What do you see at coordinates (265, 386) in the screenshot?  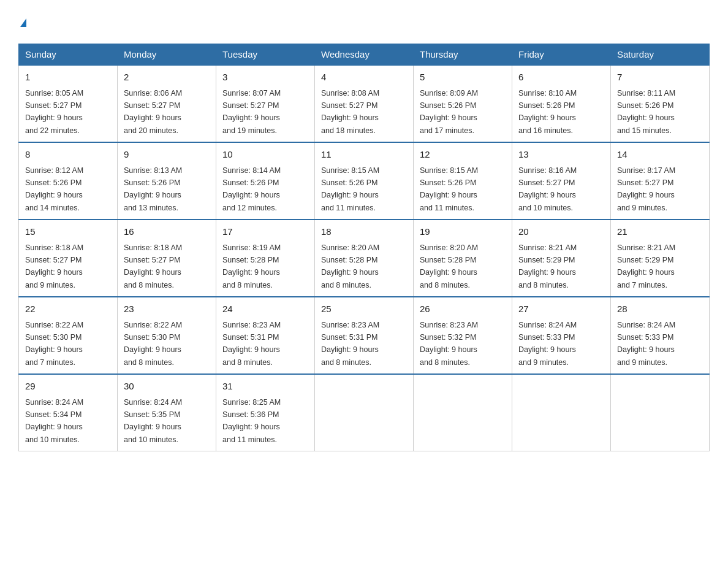 I see `day-number: 31` at bounding box center [265, 386].